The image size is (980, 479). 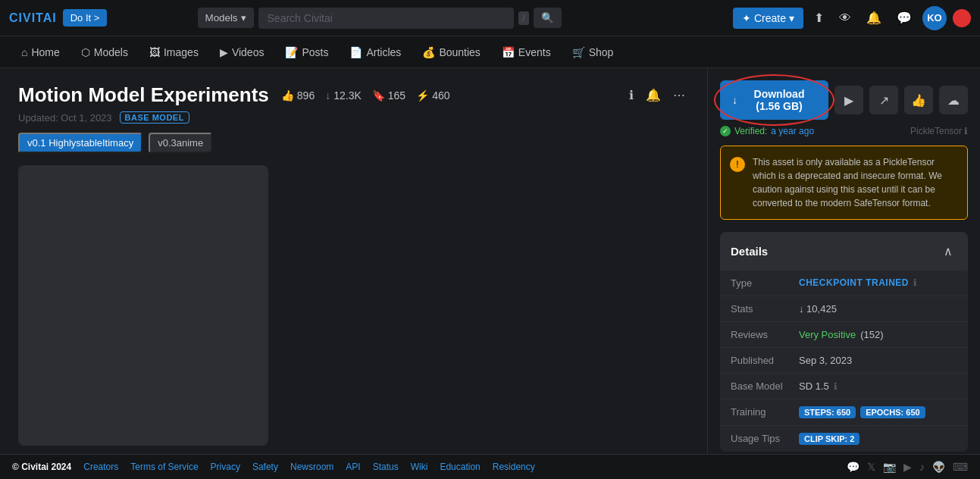 What do you see at coordinates (389, 95) in the screenshot?
I see `saves-stat: 🔖 165` at bounding box center [389, 95].